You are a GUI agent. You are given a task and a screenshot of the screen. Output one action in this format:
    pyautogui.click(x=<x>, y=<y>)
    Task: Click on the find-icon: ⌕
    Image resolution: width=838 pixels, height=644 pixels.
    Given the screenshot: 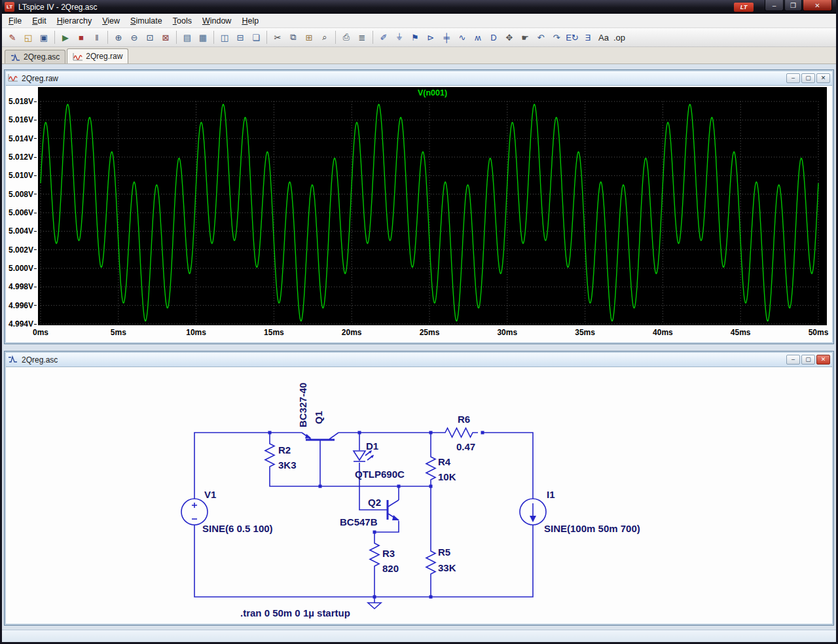 What is the action you would take?
    pyautogui.click(x=325, y=37)
    